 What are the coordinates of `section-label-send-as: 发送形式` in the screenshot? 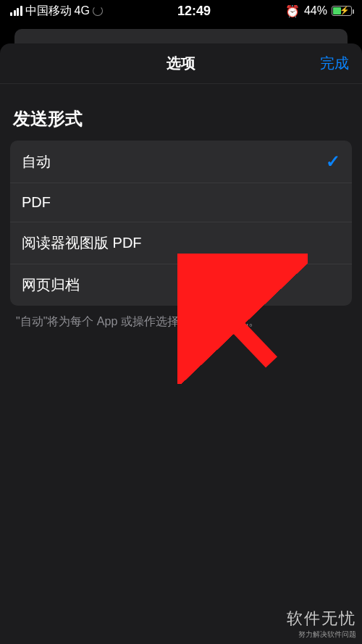 It's located at (181, 124).